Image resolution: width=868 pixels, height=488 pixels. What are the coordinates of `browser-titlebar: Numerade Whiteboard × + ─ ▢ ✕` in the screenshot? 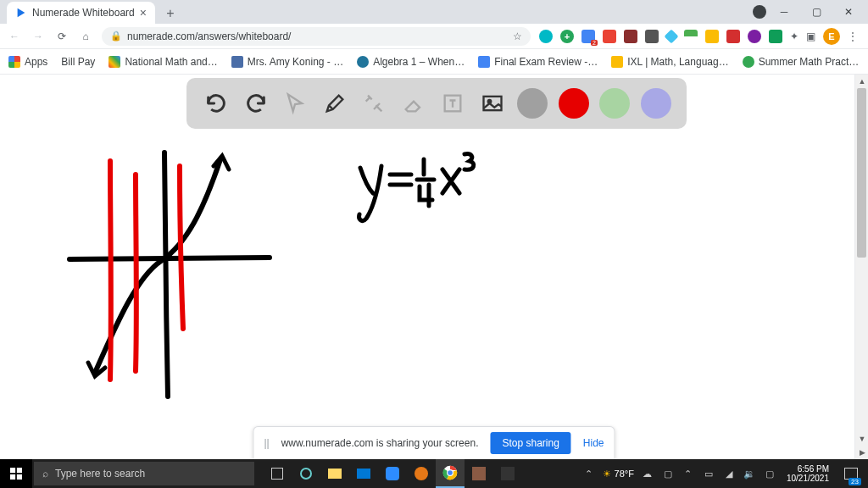 It's located at (434, 12).